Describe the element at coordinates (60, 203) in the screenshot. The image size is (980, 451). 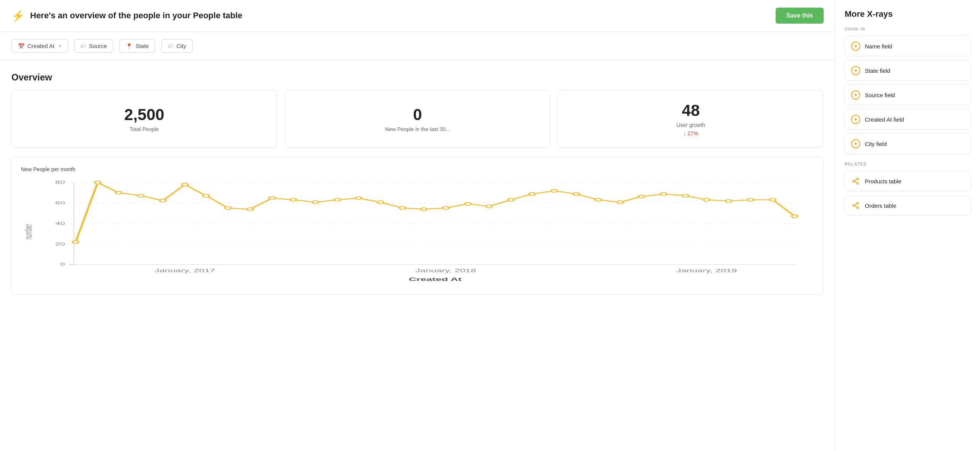
I see `svg-text: 60` at that location.